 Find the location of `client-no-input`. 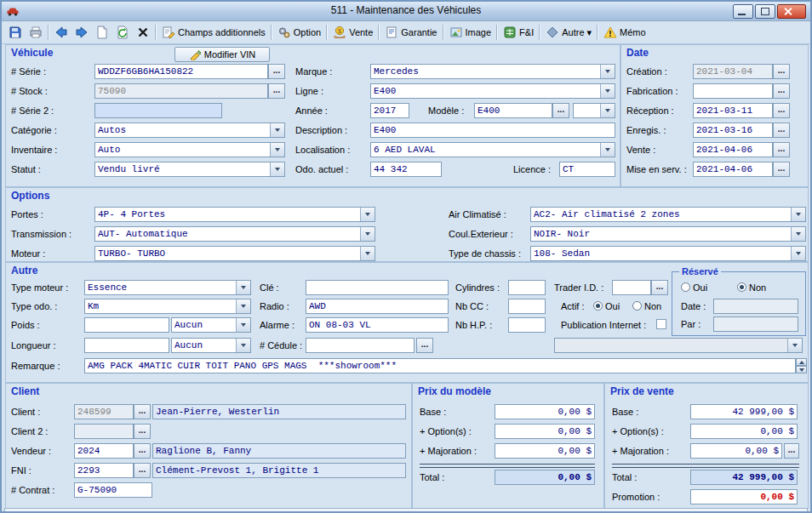

client-no-input is located at coordinates (104, 412).